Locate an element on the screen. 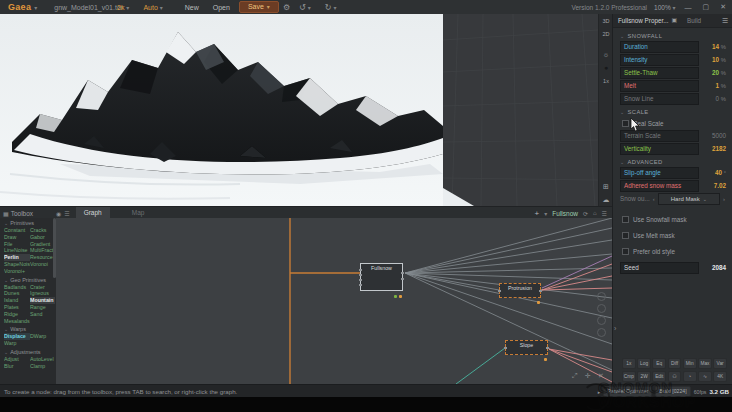 The image size is (732, 412). node-fullsnow: Fullsnow is located at coordinates (382, 277).